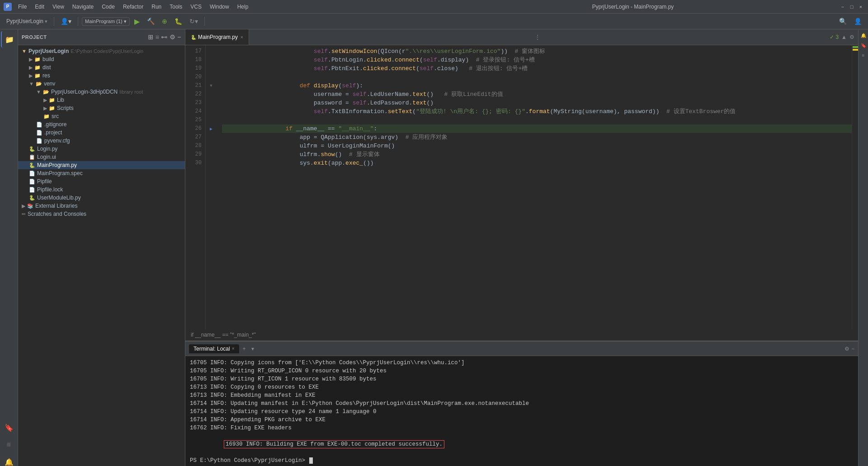 This screenshot has height=466, width=868. I want to click on tree-item-usermodule: 🐍 UserModuleLib.py, so click(101, 198).